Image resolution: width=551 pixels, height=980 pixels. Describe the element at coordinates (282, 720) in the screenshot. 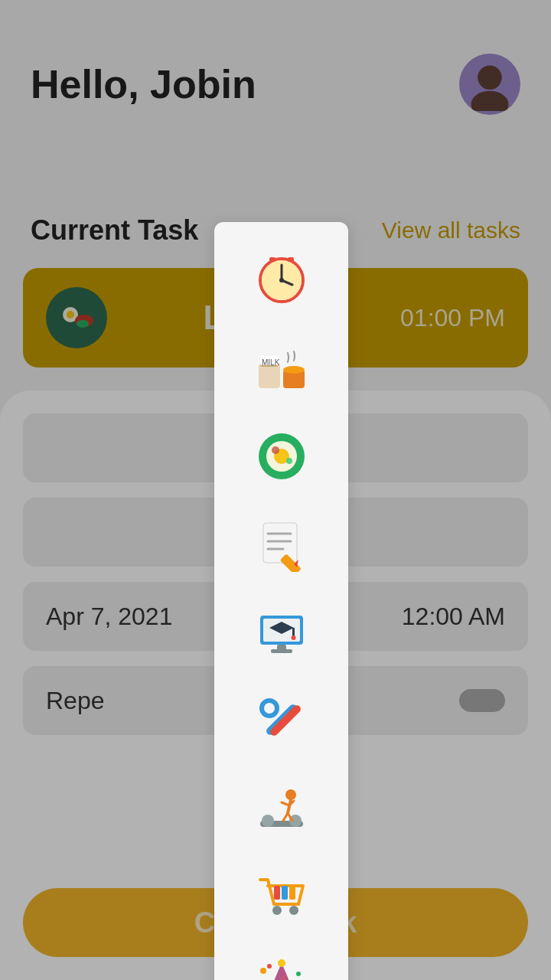

I see `tools-icon-item` at that location.